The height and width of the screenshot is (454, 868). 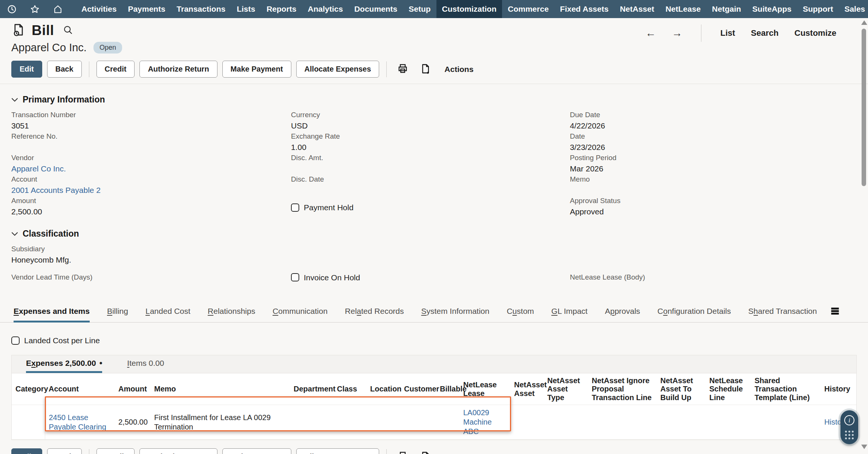 What do you see at coordinates (18, 31) in the screenshot?
I see `bill-record-icon` at bounding box center [18, 31].